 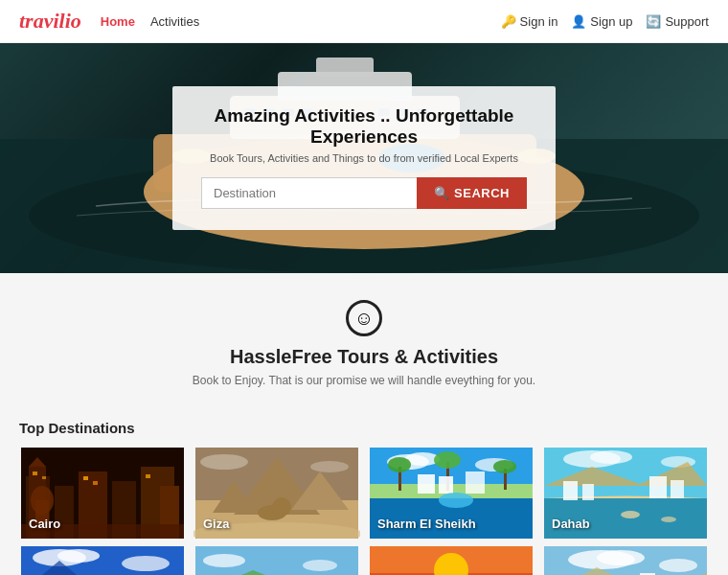 What do you see at coordinates (530, 21) in the screenshot?
I see `signin-button: 🔑 Sign in` at bounding box center [530, 21].